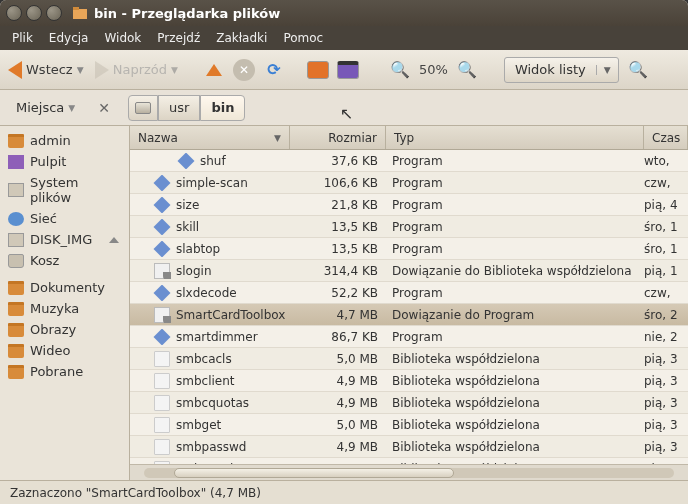 Image resolution: width=688 pixels, height=504 pixels. Describe the element at coordinates (409, 205) in the screenshot. I see `table-row: size21,8 KBProgrampią, 4` at that location.